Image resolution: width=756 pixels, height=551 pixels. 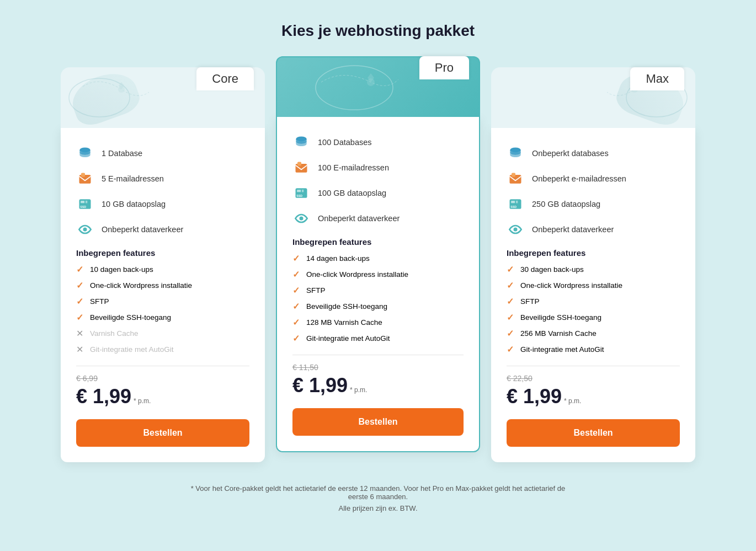 I want to click on plan-pro-old-price: € 11,50, so click(x=378, y=367).